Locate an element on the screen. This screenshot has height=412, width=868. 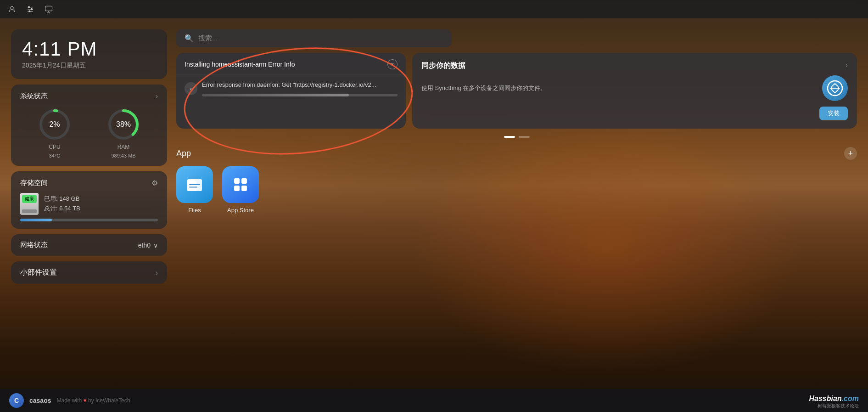
widgets-settings-arrow-icon: › is located at coordinates (157, 273).